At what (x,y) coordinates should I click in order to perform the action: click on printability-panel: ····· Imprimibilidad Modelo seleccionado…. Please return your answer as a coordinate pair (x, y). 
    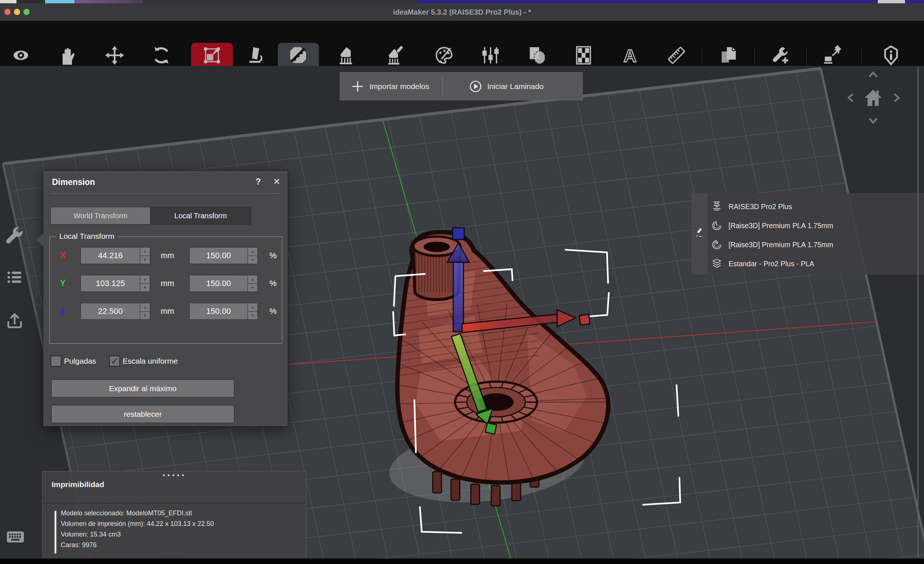
    Looking at the image, I should click on (174, 515).